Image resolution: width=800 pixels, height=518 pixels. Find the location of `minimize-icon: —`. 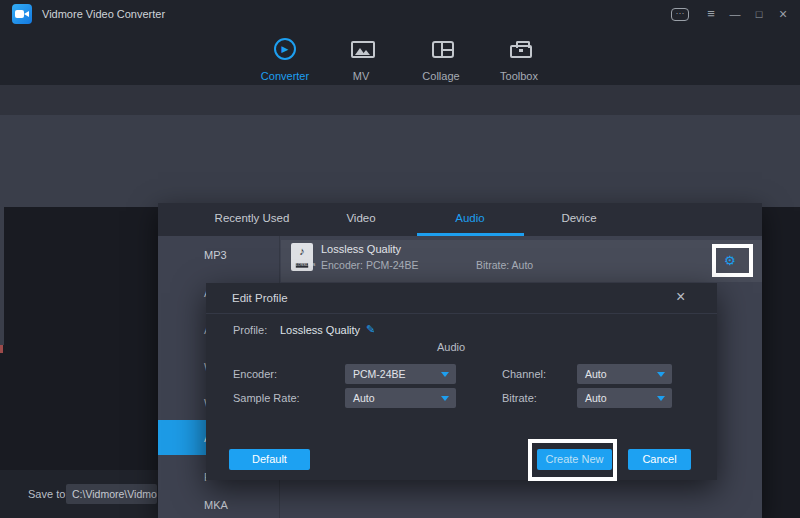

minimize-icon: — is located at coordinates (735, 14).